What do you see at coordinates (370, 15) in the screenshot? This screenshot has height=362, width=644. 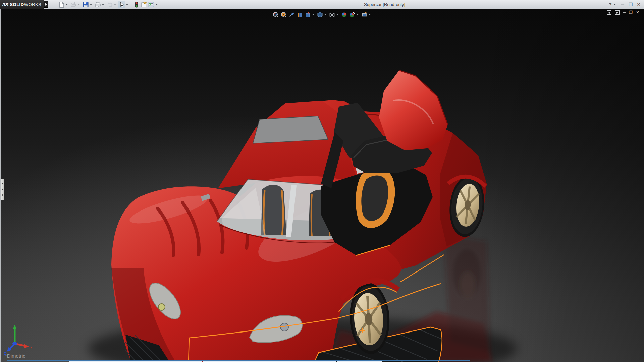 I see `view-settings-caret-icon` at bounding box center [370, 15].